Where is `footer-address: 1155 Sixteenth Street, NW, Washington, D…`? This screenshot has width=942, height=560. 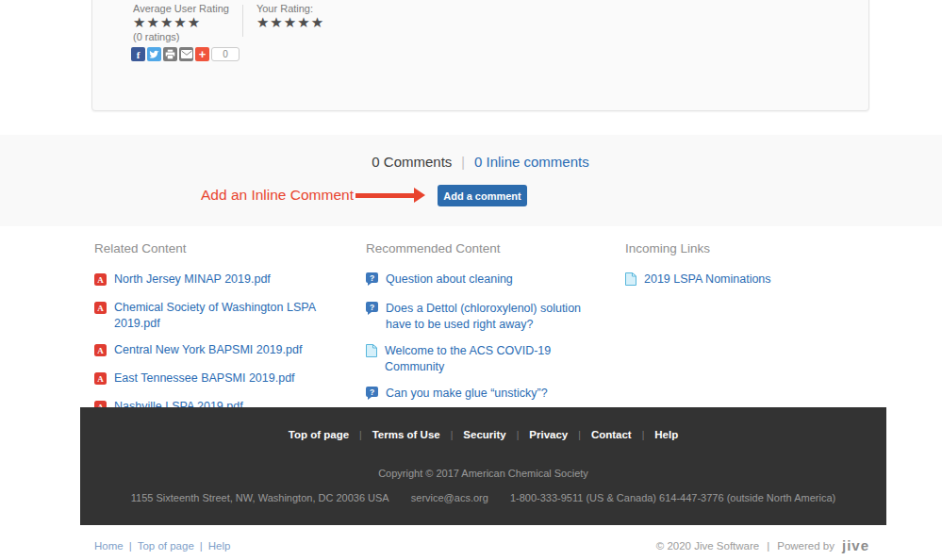 footer-address: 1155 Sixteenth Street, NW, Washington, D… is located at coordinates (260, 498).